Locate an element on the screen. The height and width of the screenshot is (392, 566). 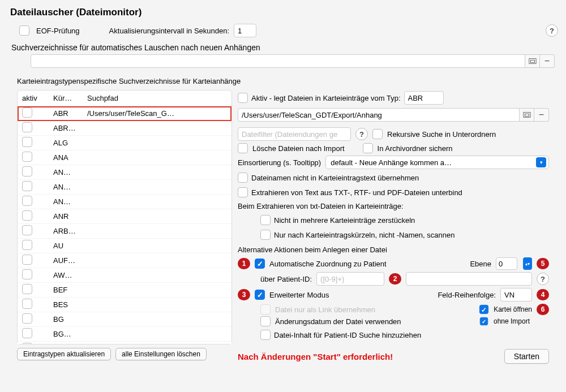
extract-head: Beim Extrahieren von txt-Dateien in Kart… is located at coordinates (393, 206).